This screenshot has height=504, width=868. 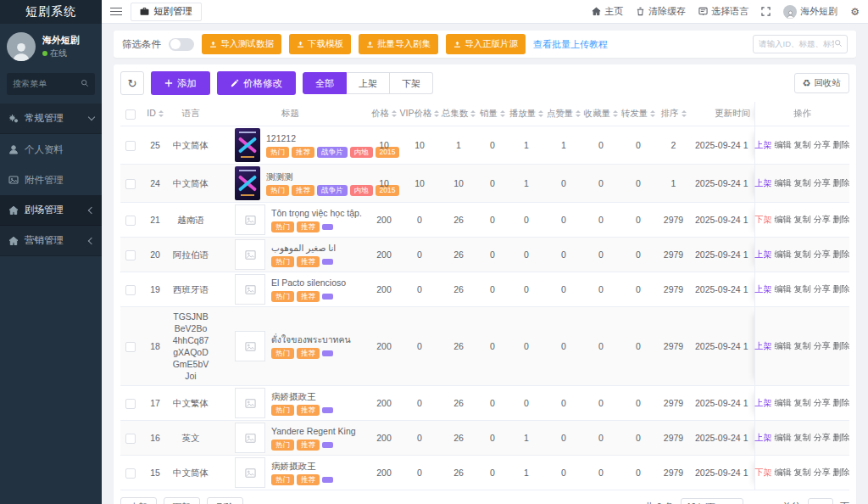 I want to click on column-header: 收藏量, so click(x=601, y=114).